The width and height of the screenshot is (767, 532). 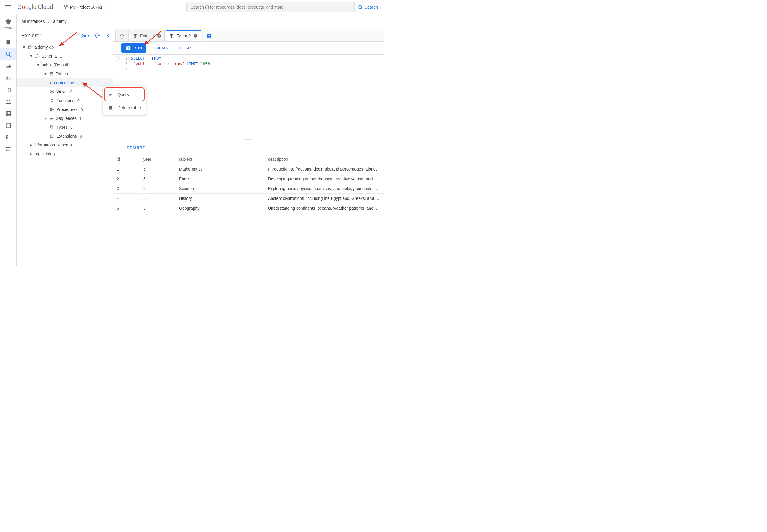 What do you see at coordinates (65, 154) in the screenshot?
I see `tree-pg-catalog-node: ▸ pg_catalog` at bounding box center [65, 154].